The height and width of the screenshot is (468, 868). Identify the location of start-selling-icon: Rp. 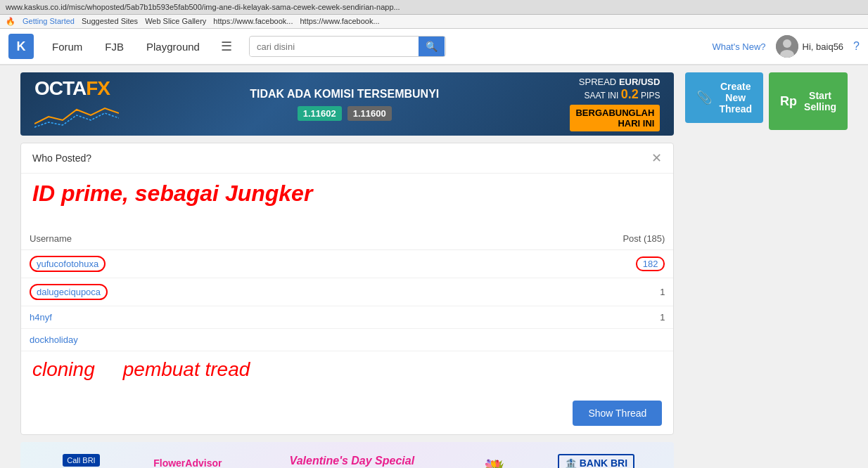
(789, 101).